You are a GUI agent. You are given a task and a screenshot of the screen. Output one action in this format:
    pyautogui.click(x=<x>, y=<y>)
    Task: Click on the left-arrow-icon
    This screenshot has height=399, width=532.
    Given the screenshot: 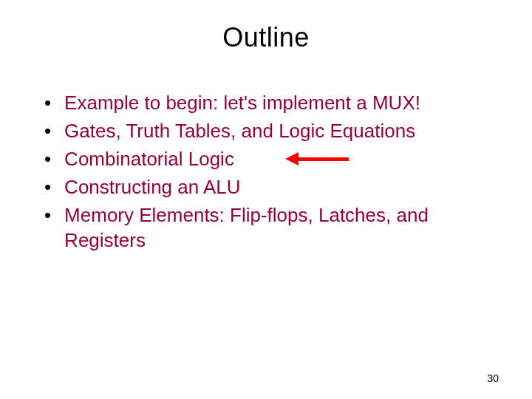 What is the action you would take?
    pyautogui.click(x=317, y=159)
    